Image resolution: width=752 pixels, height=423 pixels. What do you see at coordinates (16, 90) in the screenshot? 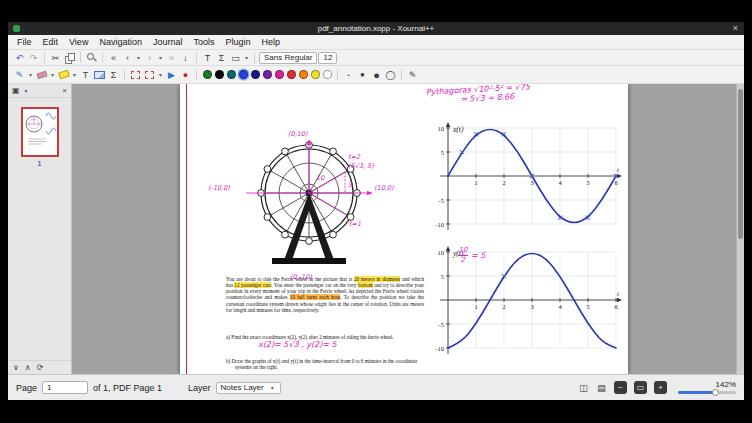
I see `preview-layout-icon: ▣` at bounding box center [16, 90].